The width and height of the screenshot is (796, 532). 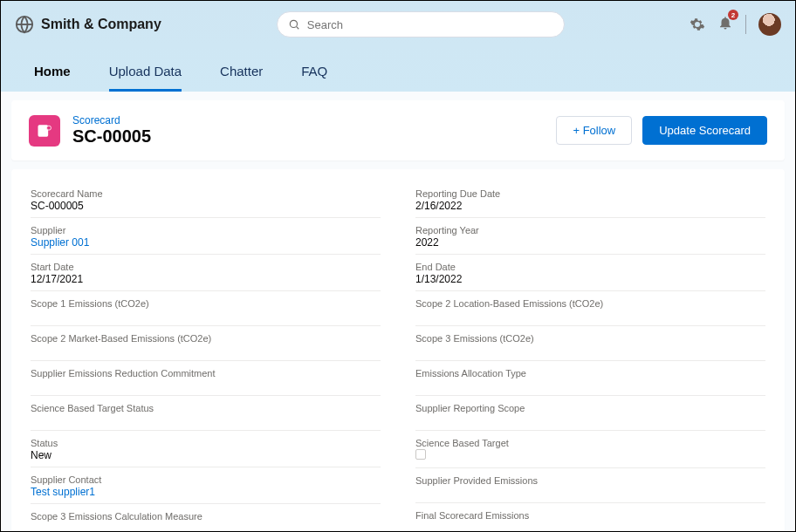 I want to click on field-row: Supplier Emissions Reduction Commitment, so click(x=206, y=380).